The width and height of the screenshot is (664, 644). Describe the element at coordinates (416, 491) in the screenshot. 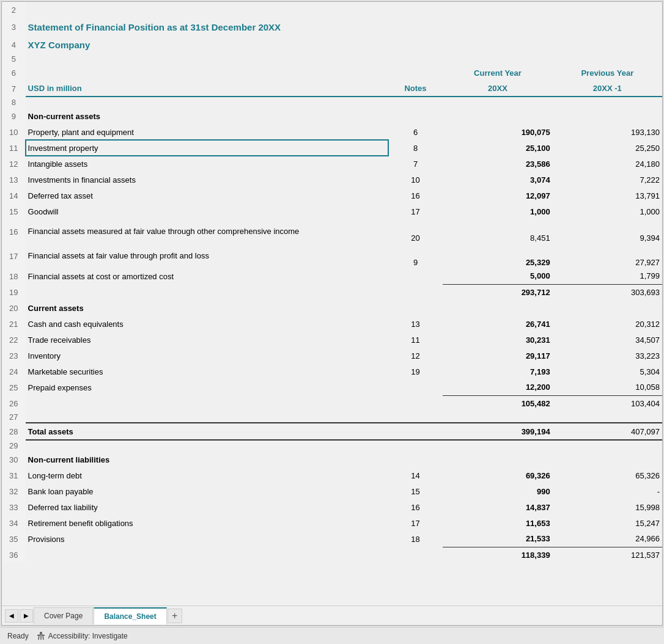

I see `notes-32: 15` at that location.